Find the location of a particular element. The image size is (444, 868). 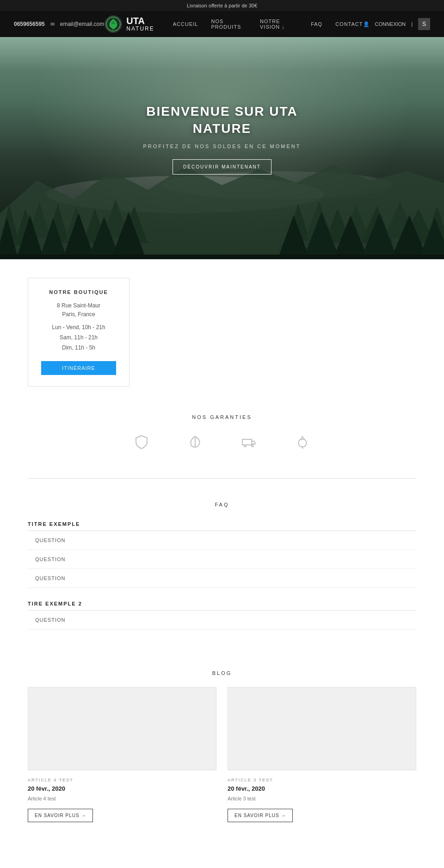

leaf-icon is located at coordinates (195, 442).